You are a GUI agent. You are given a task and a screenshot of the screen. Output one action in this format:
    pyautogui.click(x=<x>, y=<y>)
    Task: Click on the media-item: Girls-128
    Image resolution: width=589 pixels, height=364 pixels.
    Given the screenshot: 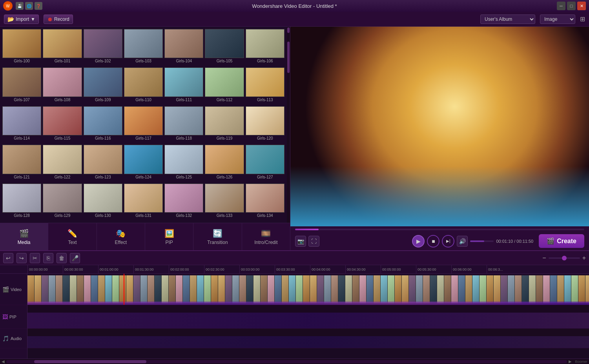 What is the action you would take?
    pyautogui.click(x=22, y=202)
    